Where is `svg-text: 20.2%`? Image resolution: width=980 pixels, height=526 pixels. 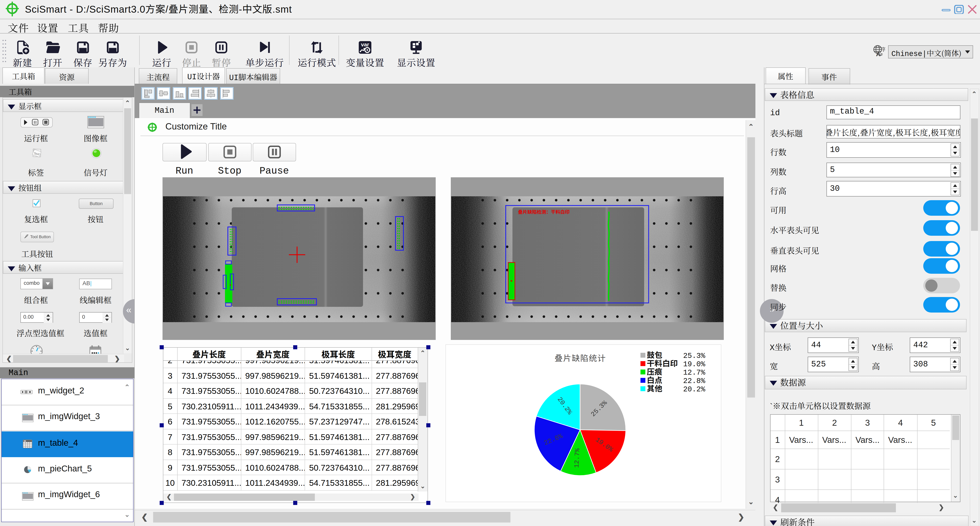
svg-text: 20.2% is located at coordinates (694, 389).